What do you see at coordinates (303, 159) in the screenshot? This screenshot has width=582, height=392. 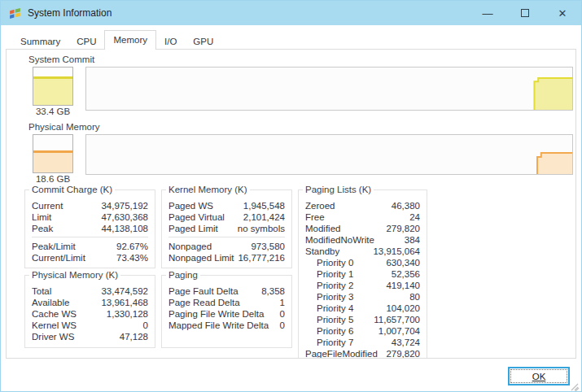 I see `physical-memory-row: 18.6 GB` at bounding box center [303, 159].